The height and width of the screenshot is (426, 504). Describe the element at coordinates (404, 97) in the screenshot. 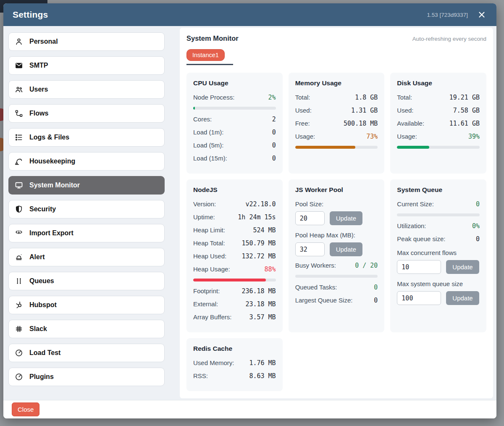

I see `metric-label: Total:` at that location.